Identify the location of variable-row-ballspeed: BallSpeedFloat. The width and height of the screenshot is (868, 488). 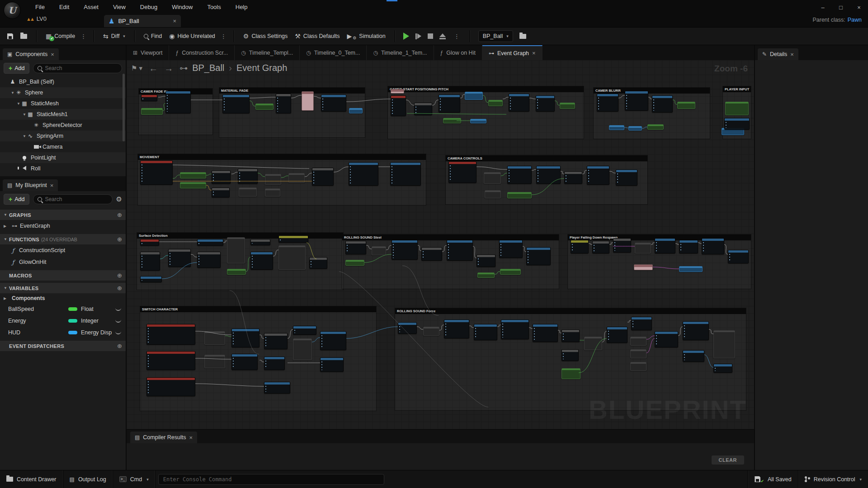
(63, 309).